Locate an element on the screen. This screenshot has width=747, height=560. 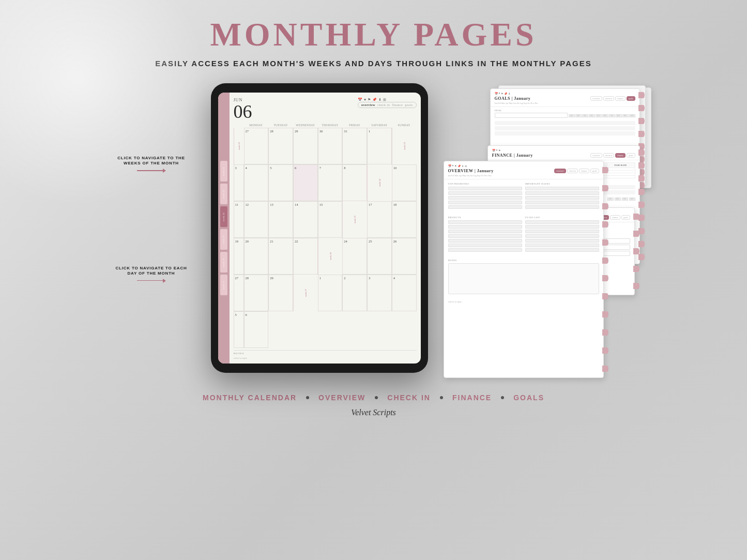
cal-cell: 22 is located at coordinates (306, 256).